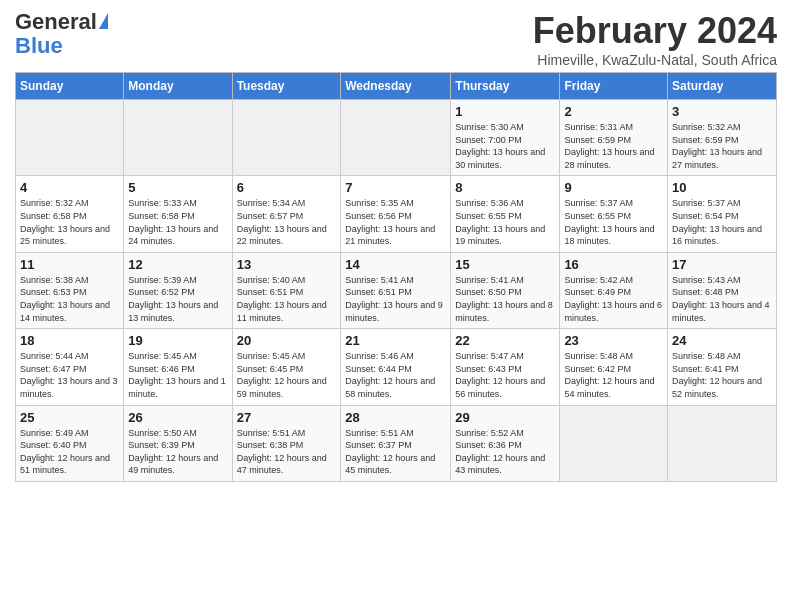 The width and height of the screenshot is (792, 612). I want to click on day-number: 1, so click(505, 112).